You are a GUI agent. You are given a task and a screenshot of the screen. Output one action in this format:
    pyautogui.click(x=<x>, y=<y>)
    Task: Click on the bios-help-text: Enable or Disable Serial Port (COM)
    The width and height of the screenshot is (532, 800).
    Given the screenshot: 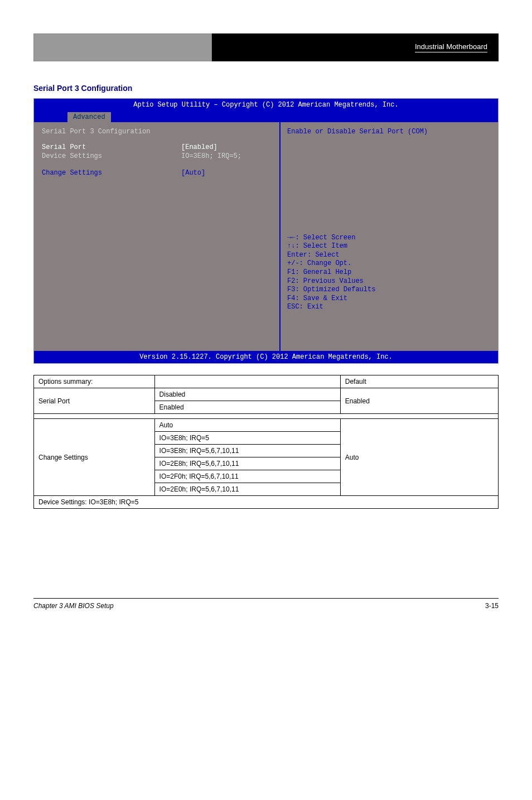 What is the action you would take?
    pyautogui.click(x=389, y=132)
    